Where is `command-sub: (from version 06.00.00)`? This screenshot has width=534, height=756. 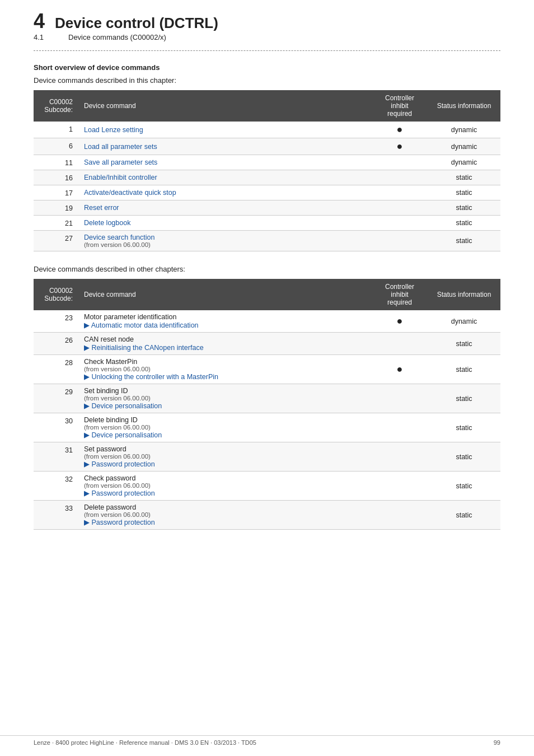 command-sub: (from version 06.00.00) is located at coordinates (225, 245).